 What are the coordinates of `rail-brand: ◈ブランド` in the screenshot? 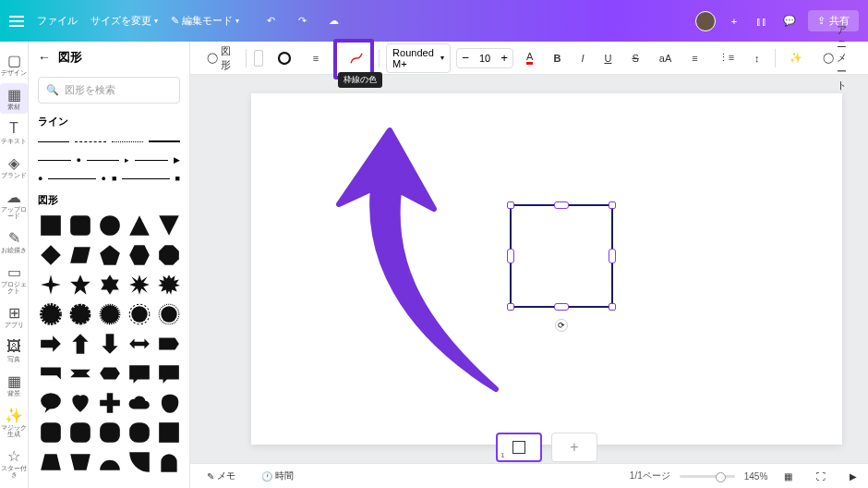 It's located at (14, 166).